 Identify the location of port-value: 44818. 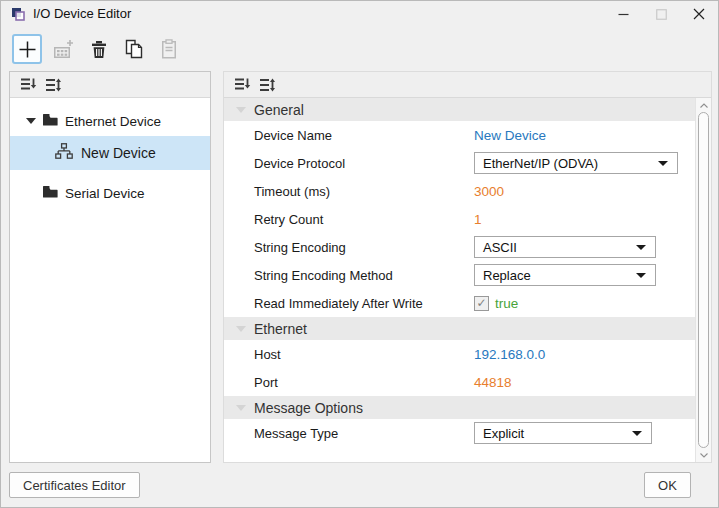
(493, 382).